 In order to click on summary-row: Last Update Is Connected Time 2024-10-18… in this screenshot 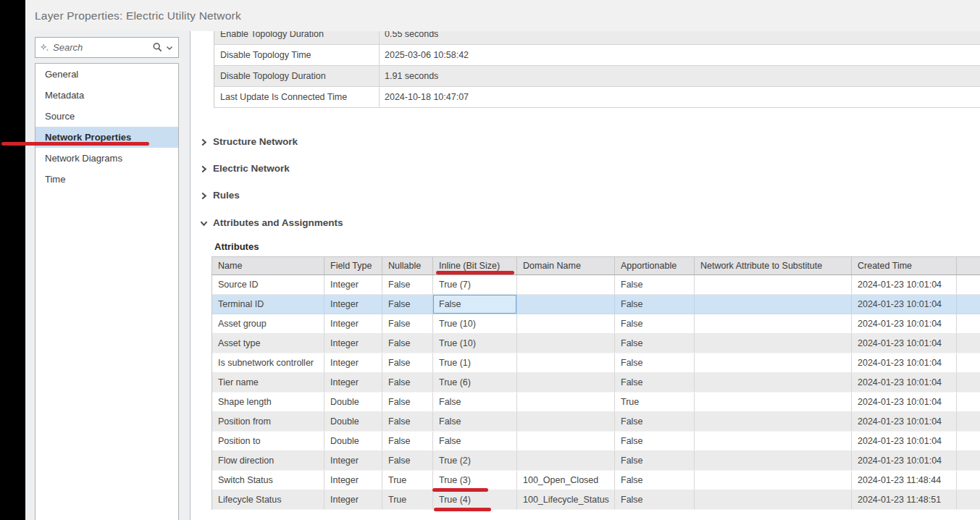, I will do `click(597, 97)`.